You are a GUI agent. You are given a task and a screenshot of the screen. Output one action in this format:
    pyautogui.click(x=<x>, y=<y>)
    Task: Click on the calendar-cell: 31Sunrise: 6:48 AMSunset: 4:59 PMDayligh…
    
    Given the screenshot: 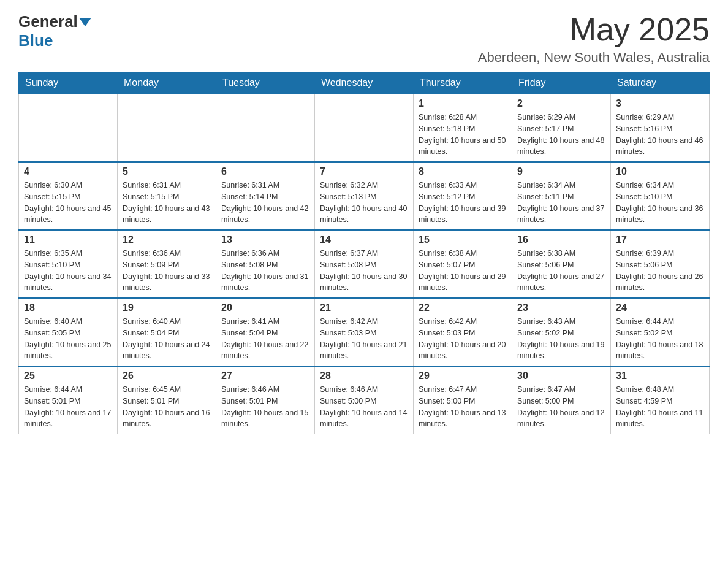 What is the action you would take?
    pyautogui.click(x=661, y=400)
    